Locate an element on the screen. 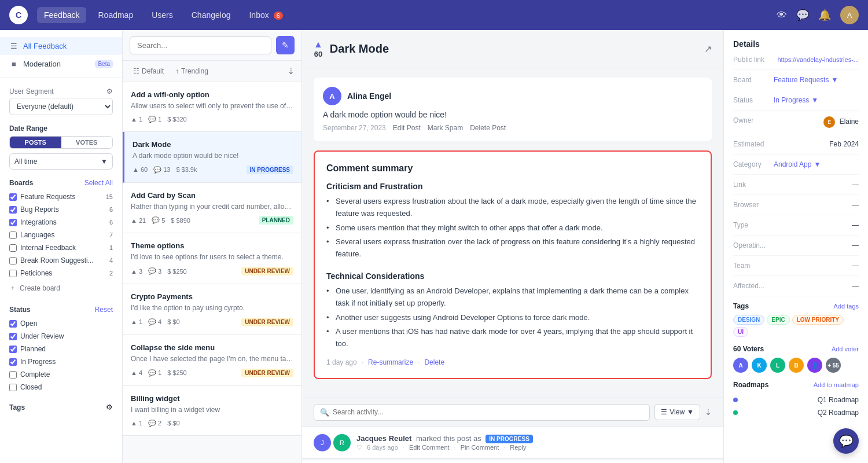 The width and height of the screenshot is (868, 463). upvote-button: ▲ is located at coordinates (318, 45).